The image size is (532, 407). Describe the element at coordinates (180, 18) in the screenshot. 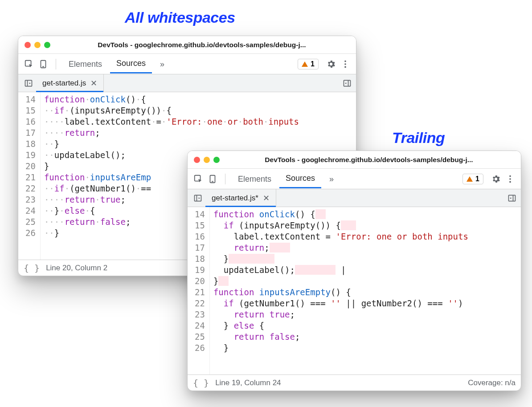

I see `annotation-all-whitespaces: All whitespaces` at that location.